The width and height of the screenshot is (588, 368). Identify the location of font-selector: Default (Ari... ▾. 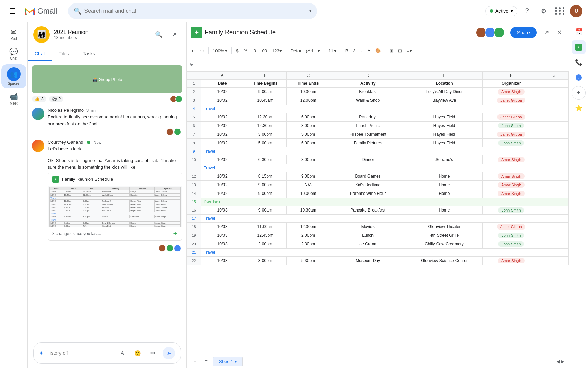
(305, 51).